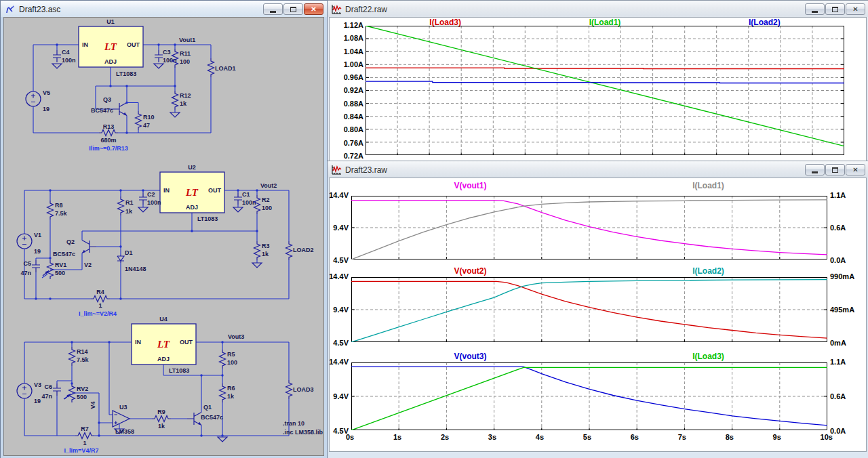 Image resolution: width=868 pixels, height=458 pixels. Describe the element at coordinates (194, 419) in the screenshot. I see `transistor-q1` at that location.